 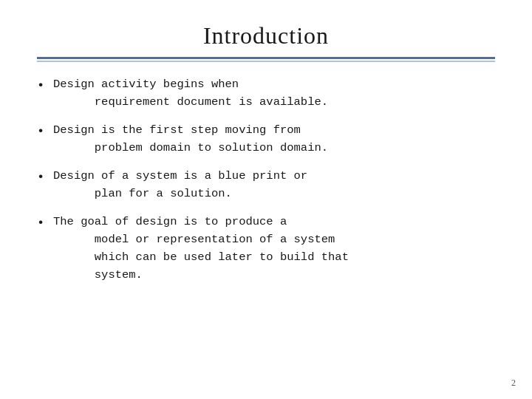 What do you see at coordinates (266, 139) in the screenshot?
I see `bullet-item-2: • Design is the first step moving from p…` at bounding box center [266, 139].